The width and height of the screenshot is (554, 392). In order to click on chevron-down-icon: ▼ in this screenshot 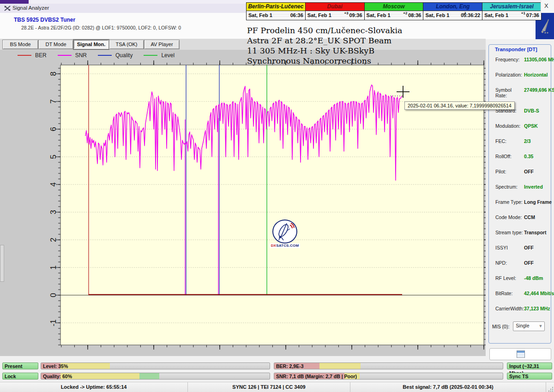, I will do `click(540, 327)`.